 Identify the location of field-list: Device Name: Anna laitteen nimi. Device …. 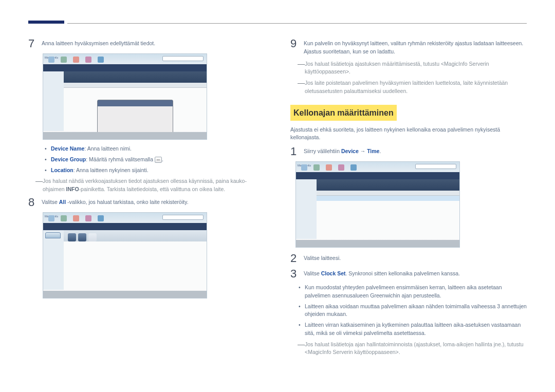
(155, 159).